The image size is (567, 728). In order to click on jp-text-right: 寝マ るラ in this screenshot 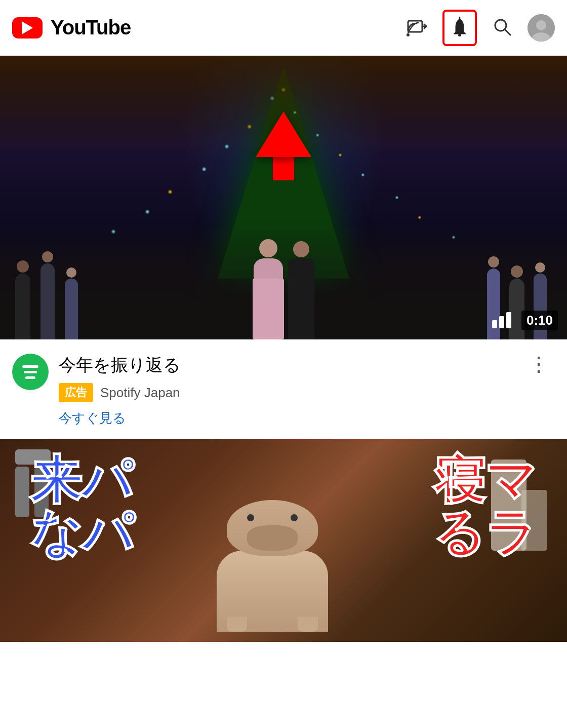, I will do `click(485, 506)`.